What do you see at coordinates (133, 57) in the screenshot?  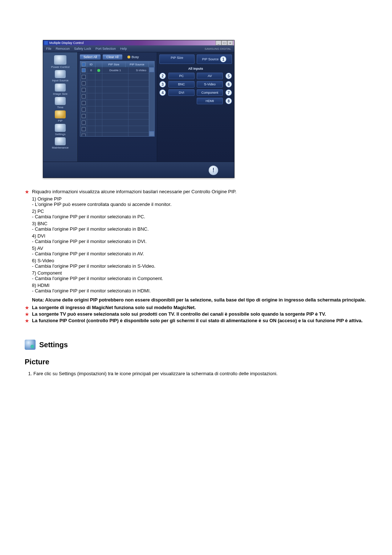 I see `busy-indicator: Busy` at bounding box center [133, 57].